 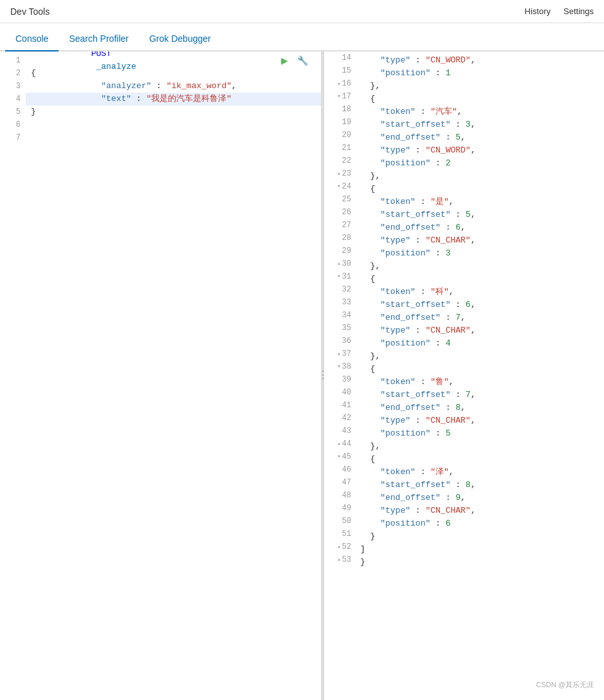 I want to click on results-line-num-36: 36, so click(x=340, y=341).